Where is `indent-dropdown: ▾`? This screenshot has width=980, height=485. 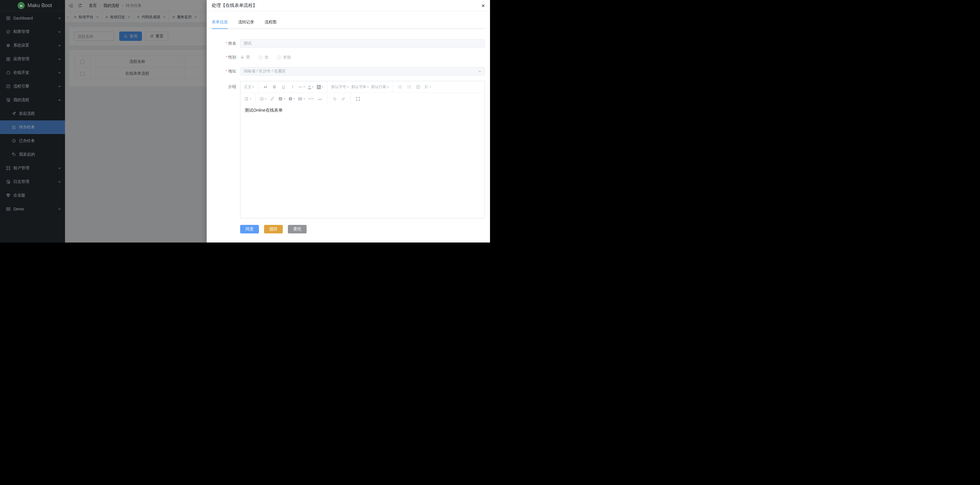 indent-dropdown: ▾ is located at coordinates (248, 99).